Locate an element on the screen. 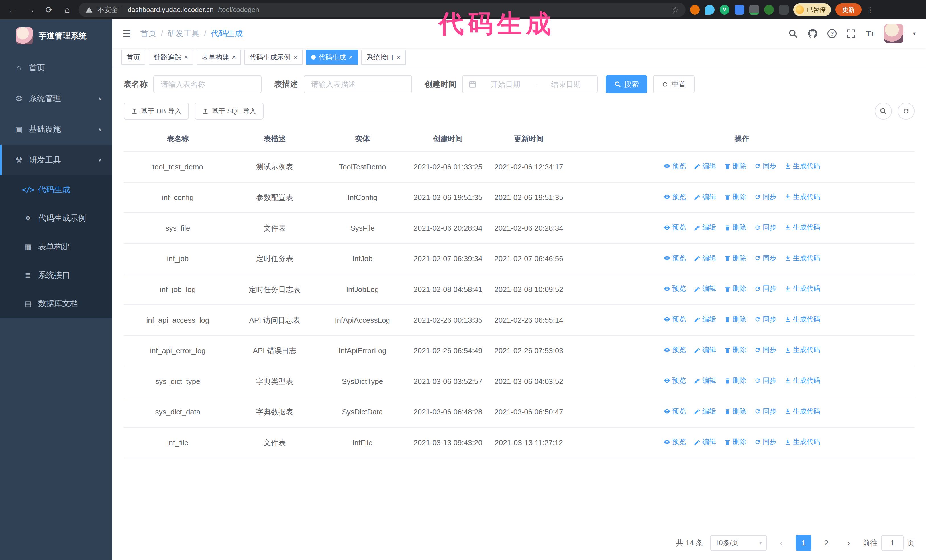 This screenshot has width=926, height=560. toggle-search-icon is located at coordinates (883, 111).